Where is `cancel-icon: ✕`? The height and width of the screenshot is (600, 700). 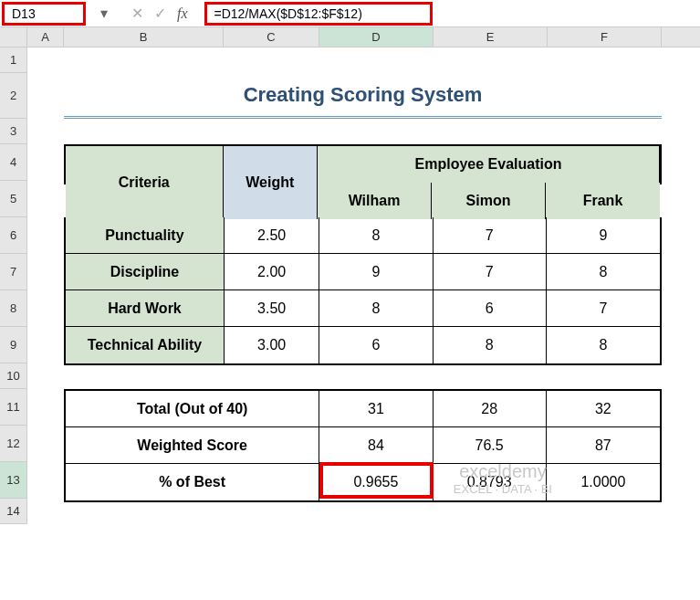 cancel-icon: ✕ is located at coordinates (137, 13).